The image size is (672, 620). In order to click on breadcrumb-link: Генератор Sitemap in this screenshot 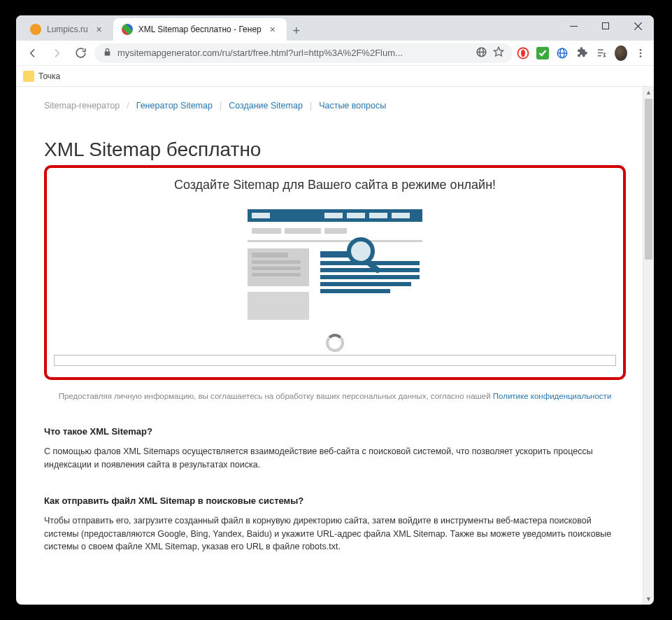, I will do `click(175, 106)`.